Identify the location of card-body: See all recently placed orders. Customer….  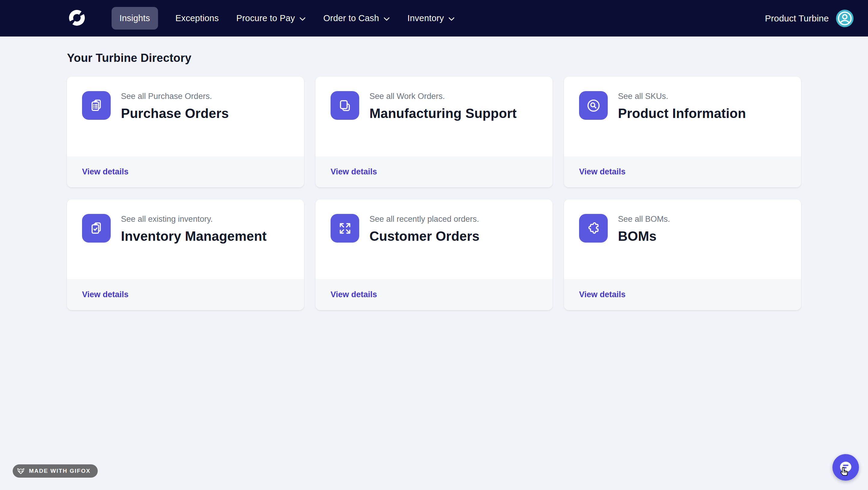
(434, 239).